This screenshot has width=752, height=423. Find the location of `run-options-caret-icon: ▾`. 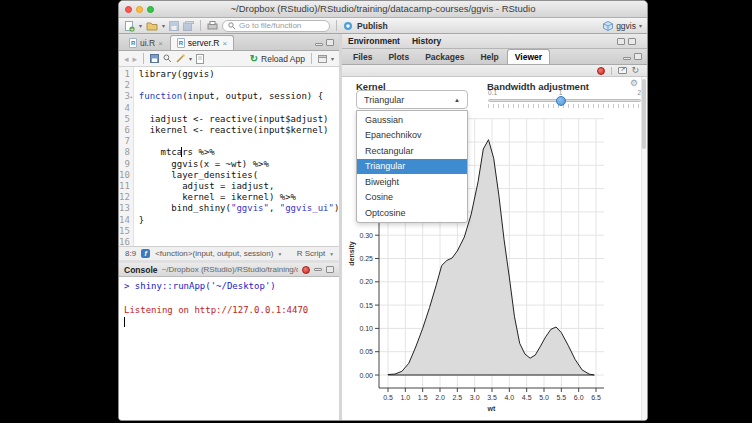

run-options-caret-icon: ▾ is located at coordinates (332, 59).